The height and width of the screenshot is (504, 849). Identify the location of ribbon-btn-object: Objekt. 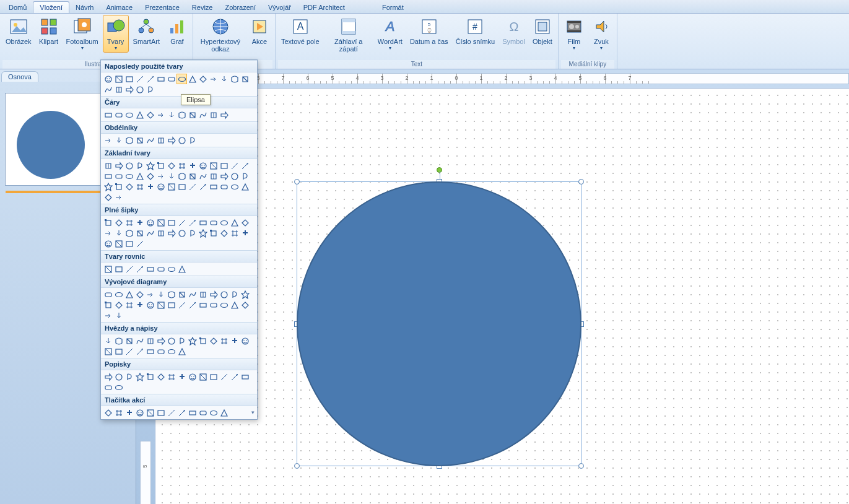
(542, 31).